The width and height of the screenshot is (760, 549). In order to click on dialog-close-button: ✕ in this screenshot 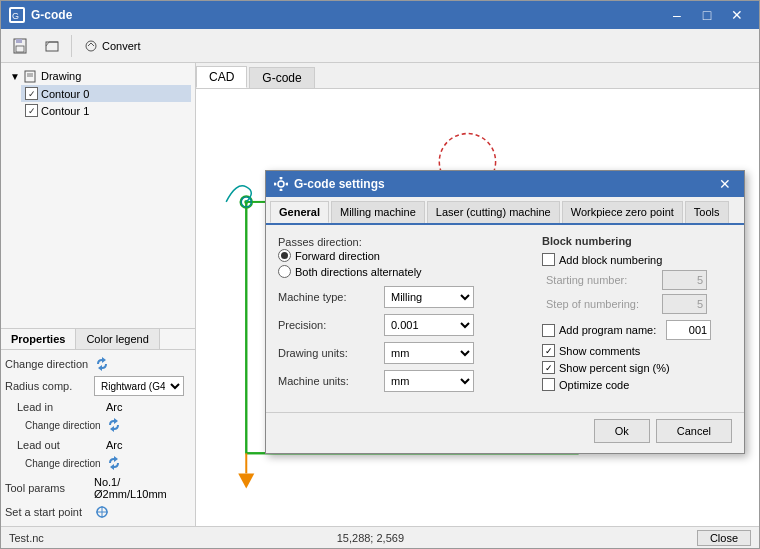, I will do `click(725, 184)`.